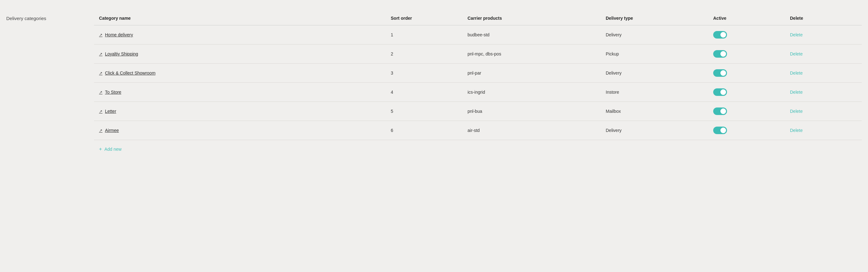 The height and width of the screenshot is (272, 868). I want to click on cell-carrier-products: pnl-par, so click(532, 73).